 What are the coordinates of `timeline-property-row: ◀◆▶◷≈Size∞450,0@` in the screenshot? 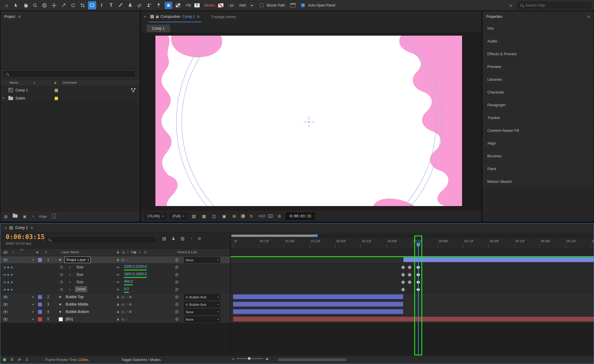 It's located at (115, 282).